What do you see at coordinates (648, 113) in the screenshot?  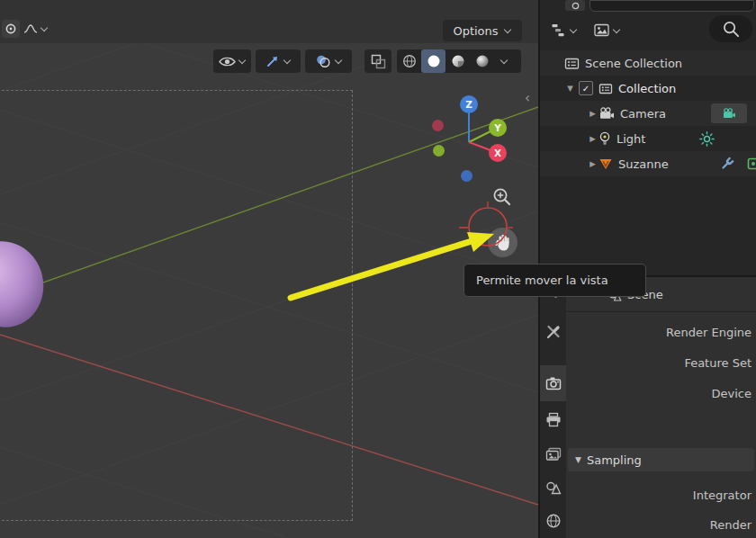 I see `outliner-row-camera: ▶ Camera` at bounding box center [648, 113].